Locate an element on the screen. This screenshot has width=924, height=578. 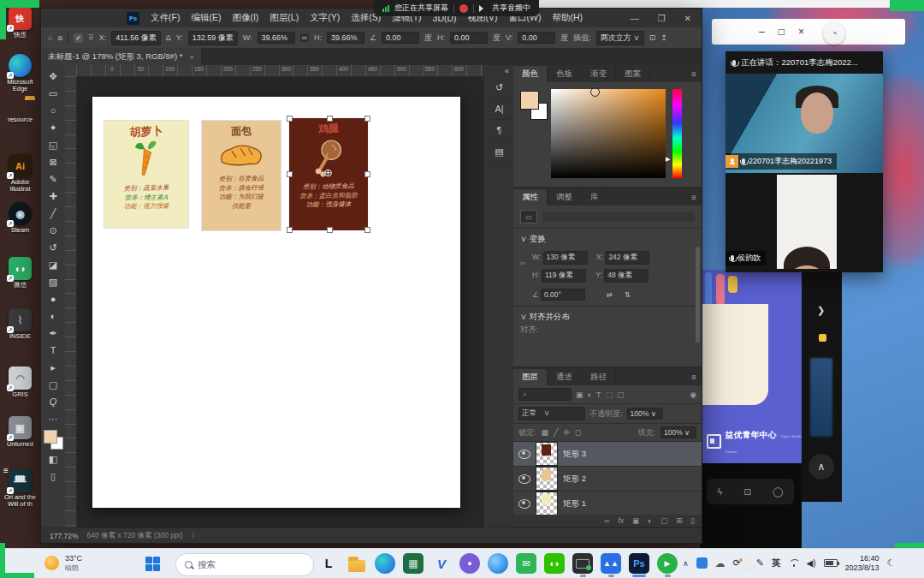
adjustment-layer-icon: ◐ is located at coordinates (650, 521).